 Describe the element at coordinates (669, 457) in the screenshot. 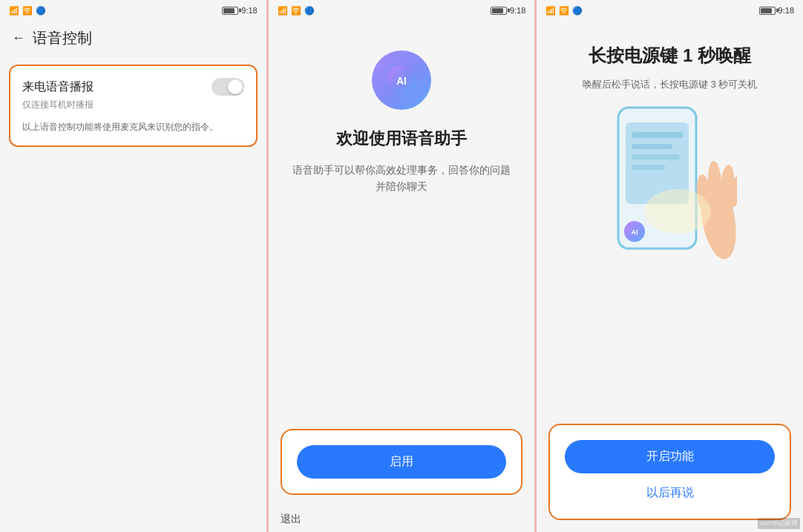

I see `enable-feature-button: 开启功能` at that location.